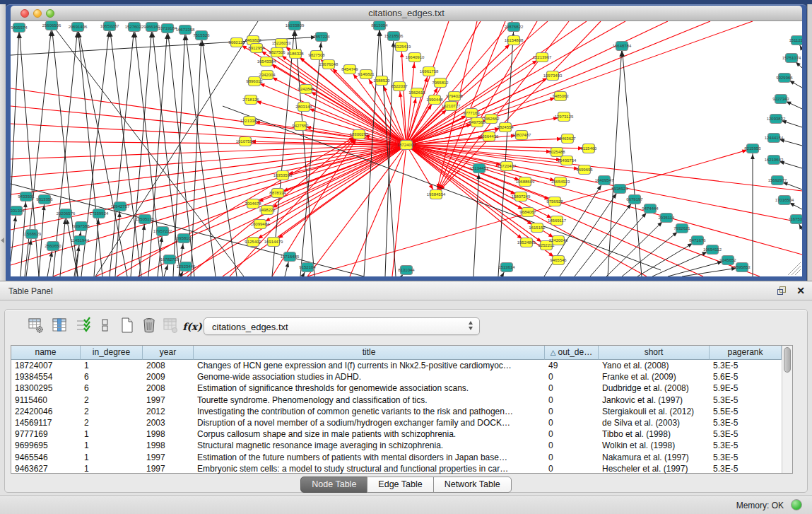 The width and height of the screenshot is (812, 514). I want to click on clear-selection-button, so click(105, 326).